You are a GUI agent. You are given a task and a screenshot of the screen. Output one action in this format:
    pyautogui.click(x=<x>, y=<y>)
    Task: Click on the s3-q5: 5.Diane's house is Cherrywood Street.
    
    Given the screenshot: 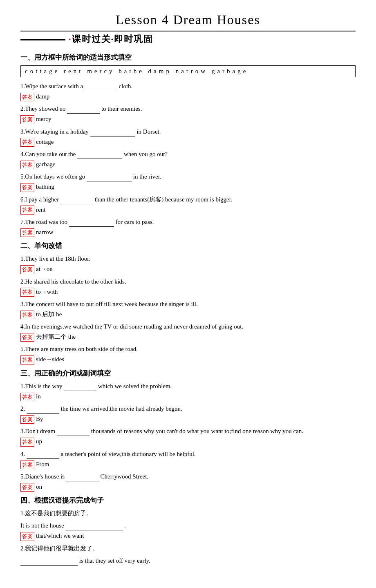 What is the action you would take?
    pyautogui.click(x=188, y=476)
    